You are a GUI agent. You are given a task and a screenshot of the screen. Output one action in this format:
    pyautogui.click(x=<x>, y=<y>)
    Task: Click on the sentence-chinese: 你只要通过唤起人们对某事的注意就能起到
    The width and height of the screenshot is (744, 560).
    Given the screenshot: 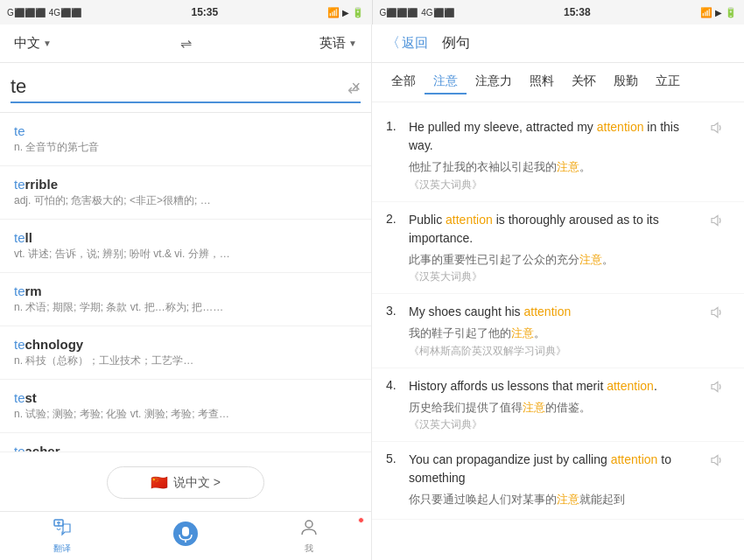 What is the action you would take?
    pyautogui.click(x=555, y=500)
    